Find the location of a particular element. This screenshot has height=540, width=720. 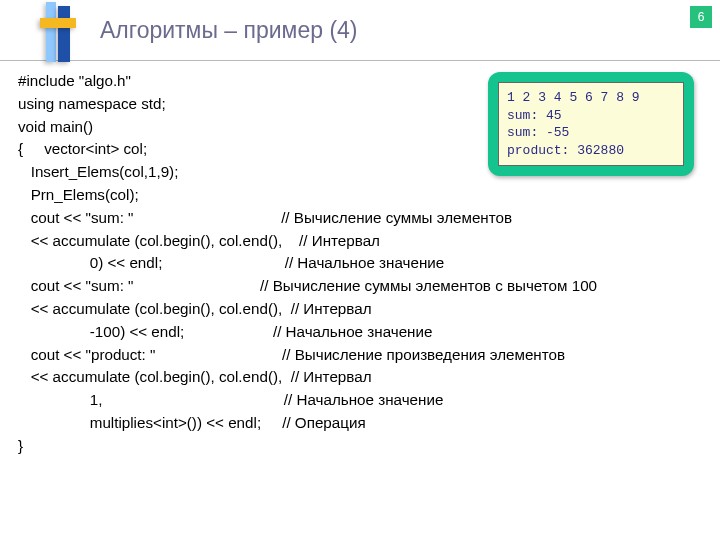

code-line: Prn_Elems(col); is located at coordinates (359, 196).